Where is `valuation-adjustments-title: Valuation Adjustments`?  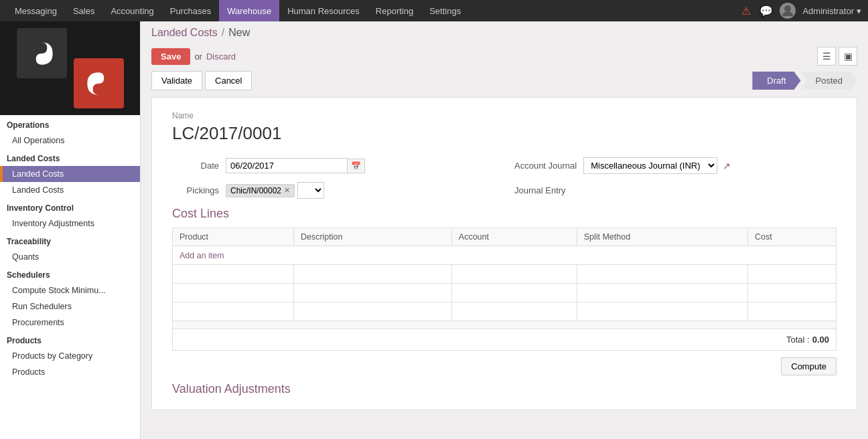 valuation-adjustments-title: Valuation Adjustments is located at coordinates (504, 389).